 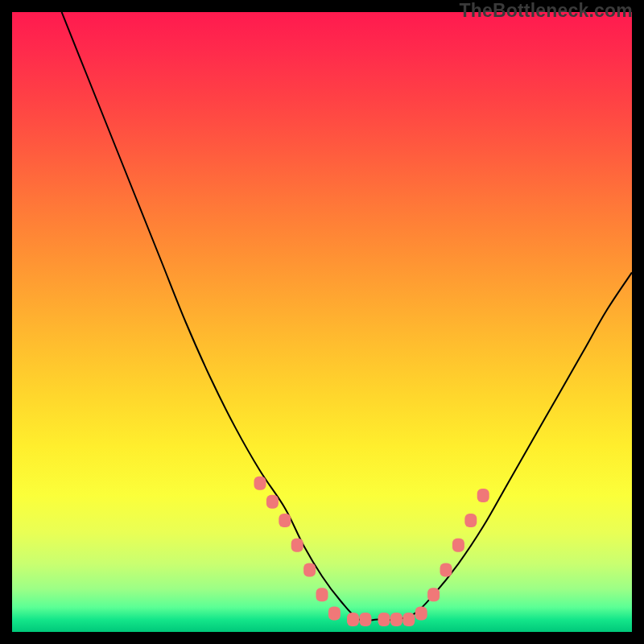 I want to click on watermark-text: TheBottleneck.com, so click(x=546, y=11).